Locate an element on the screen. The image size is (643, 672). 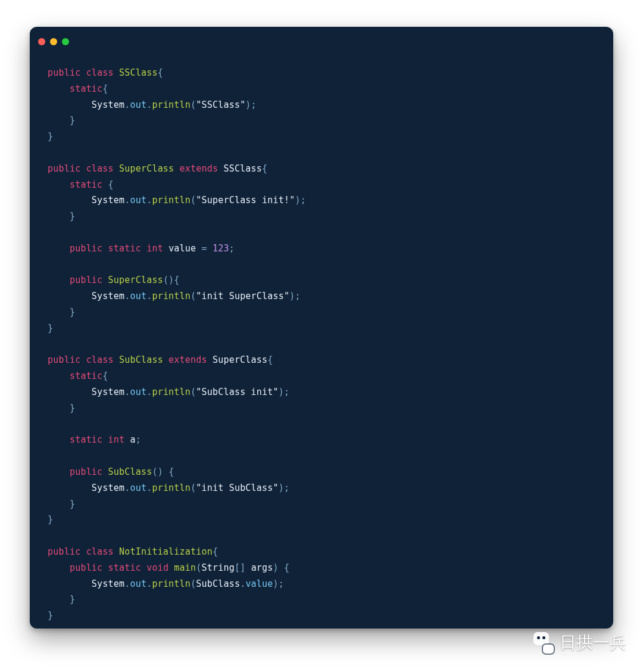
token-str: "SubClass init" is located at coordinates (237, 392).